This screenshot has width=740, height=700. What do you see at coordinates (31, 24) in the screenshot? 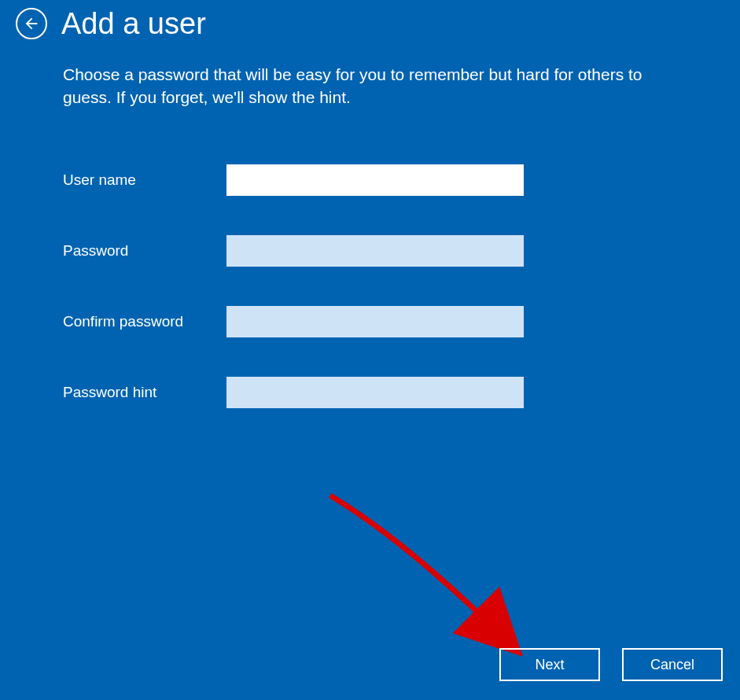
I see `back-button` at bounding box center [31, 24].